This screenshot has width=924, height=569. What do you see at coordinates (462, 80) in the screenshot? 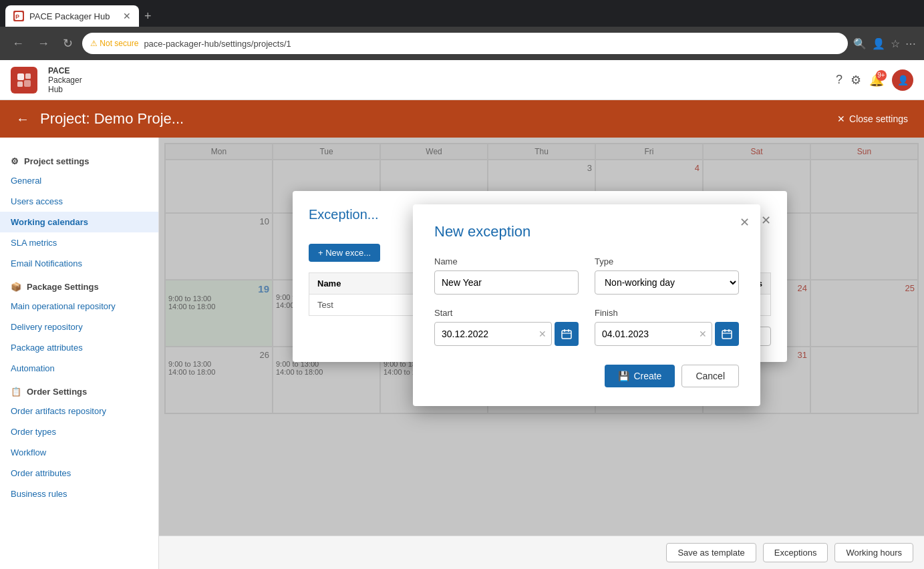
I see `app-topbar: PACE Packager Hub ? ⚙ 🔔 9+ 👤` at bounding box center [462, 80].